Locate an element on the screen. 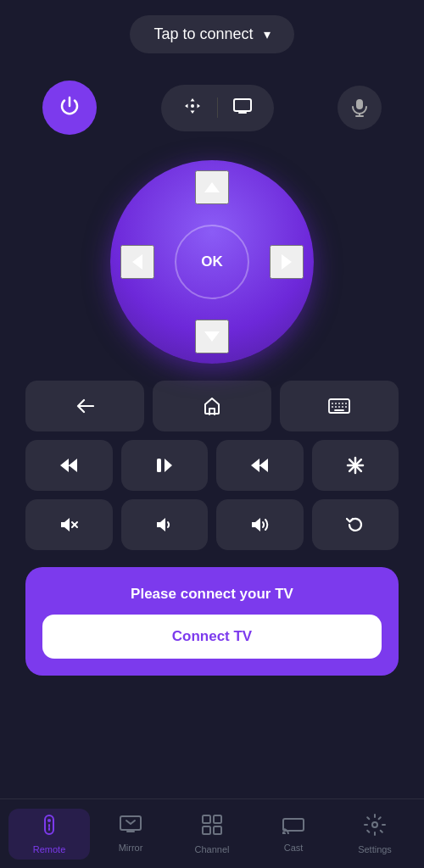 Image resolution: width=424 pixels, height=868 pixels. nav-item-channel: Channel is located at coordinates (212, 834).